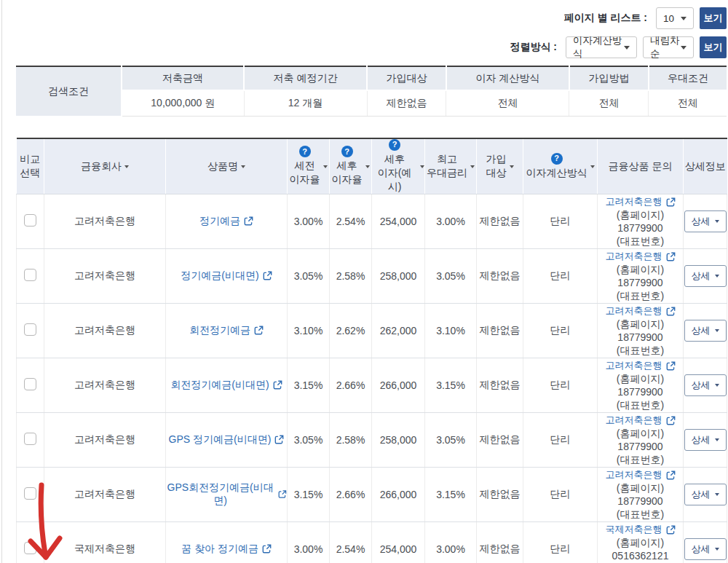 This screenshot has height=563, width=728. Describe the element at coordinates (668, 19) in the screenshot. I see `page-size-value: 10` at that location.